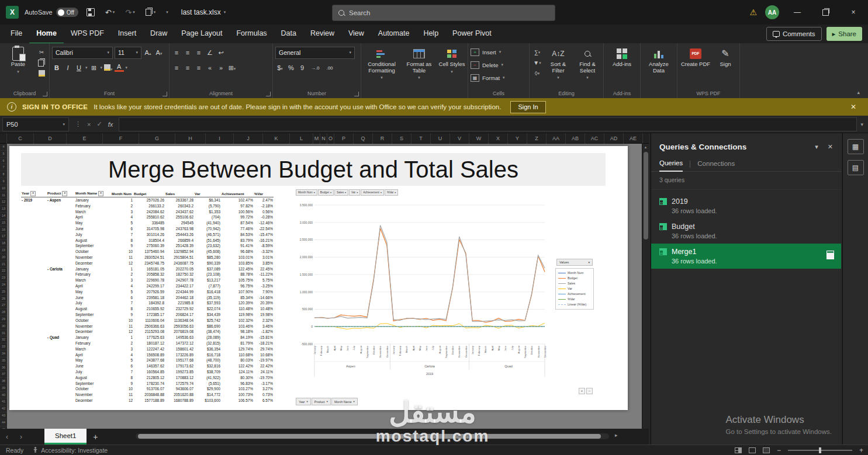  Describe the element at coordinates (147, 212) in the screenshot. I see `table-row: March3242084.62243437.62$1,353100.56%0.5…` at that location.